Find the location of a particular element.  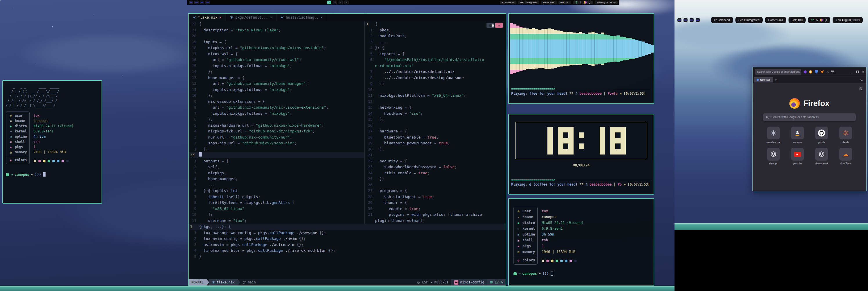

prompt-path: ~ is located at coordinates (540, 273).